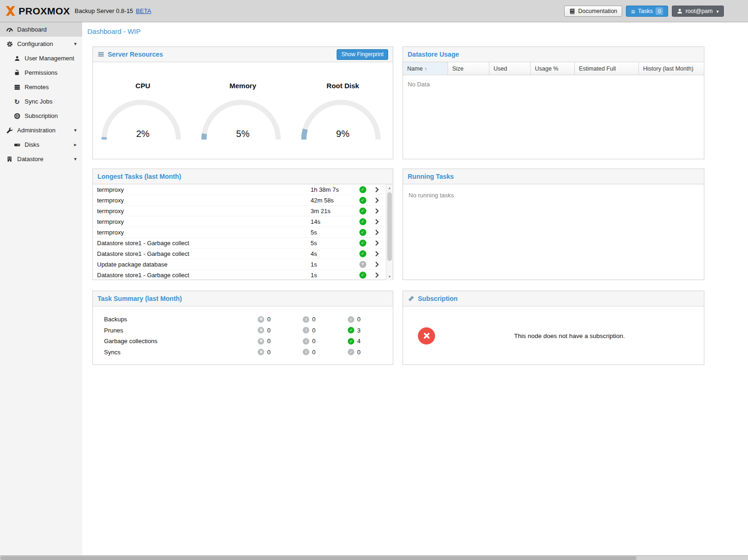 This screenshot has width=748, height=560. Describe the element at coordinates (41, 59) in the screenshot. I see `sidebar-item-user-management: User Management` at that location.